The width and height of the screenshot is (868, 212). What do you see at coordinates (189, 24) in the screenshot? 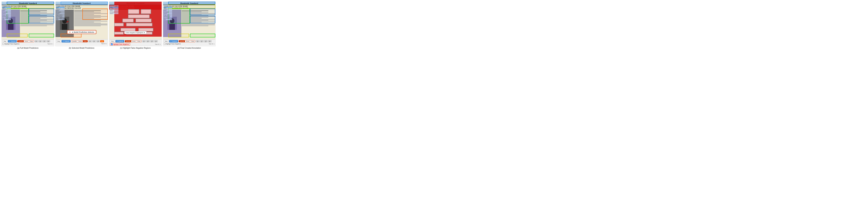
I see `panel-d: newspaper_reader□ article□ headline□ aut…` at bounding box center [189, 24].